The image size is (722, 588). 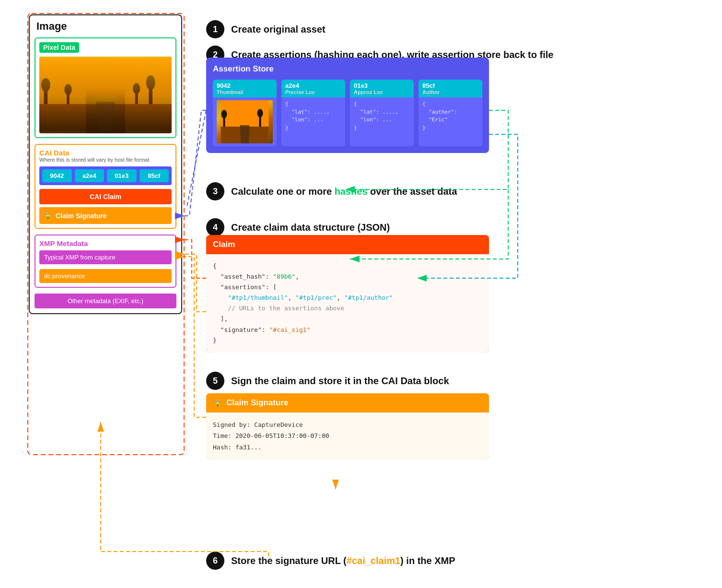 I want to click on claim-signature-button: 🔒 Claim Signature, so click(x=105, y=216).